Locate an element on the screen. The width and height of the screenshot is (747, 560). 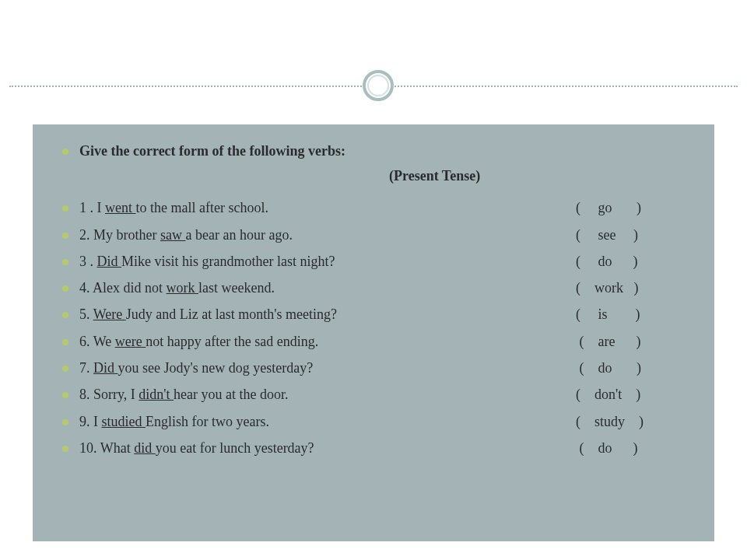
sentence-pre: Sorry, I is located at coordinates (116, 394).